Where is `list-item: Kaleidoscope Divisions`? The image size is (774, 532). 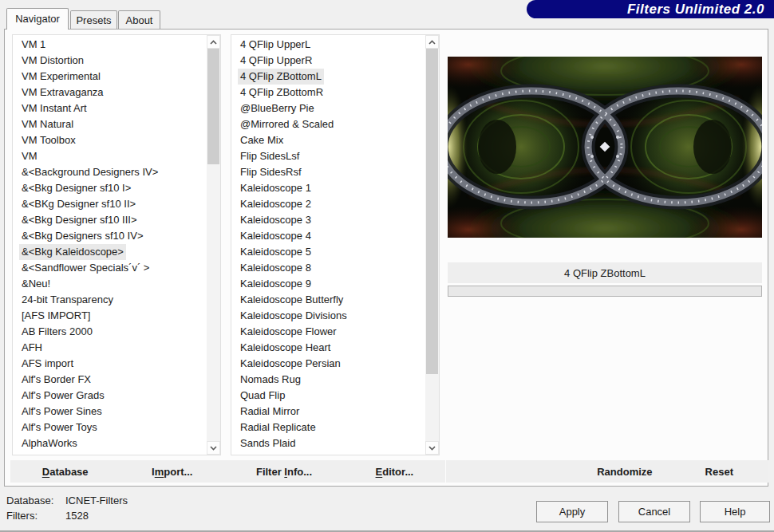 list-item: Kaleidoscope Divisions is located at coordinates (329, 316).